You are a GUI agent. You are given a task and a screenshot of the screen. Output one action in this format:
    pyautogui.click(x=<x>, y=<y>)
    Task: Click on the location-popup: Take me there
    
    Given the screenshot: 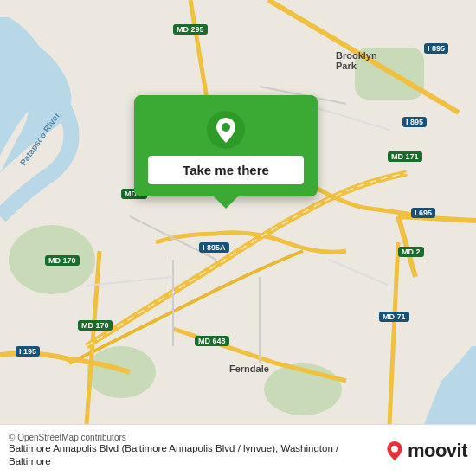 What is the action you would take?
    pyautogui.click(x=226, y=145)
    